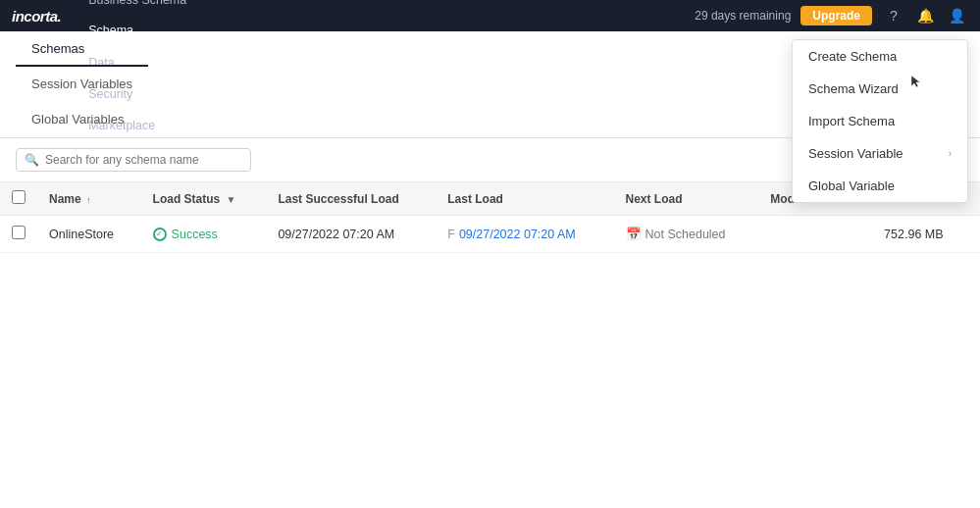 Image resolution: width=980 pixels, height=508 pixels. Describe the element at coordinates (524, 234) in the screenshot. I see `row-last-load: F09/27/2022 07:20 AM` at that location.